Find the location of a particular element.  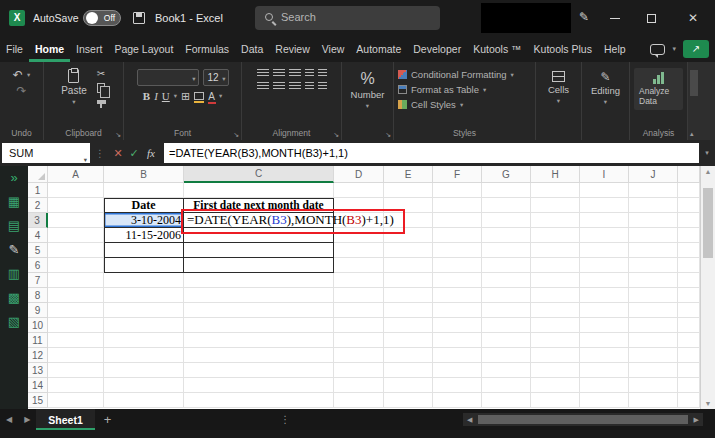

cell-D5 is located at coordinates (359, 250).